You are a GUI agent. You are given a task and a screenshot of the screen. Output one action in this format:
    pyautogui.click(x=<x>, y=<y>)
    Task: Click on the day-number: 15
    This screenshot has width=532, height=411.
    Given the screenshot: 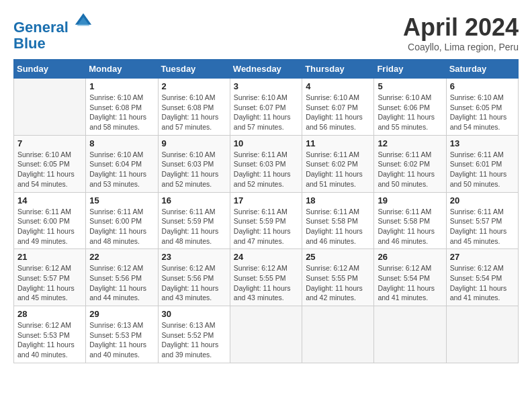 What is the action you would take?
    pyautogui.click(x=122, y=200)
    